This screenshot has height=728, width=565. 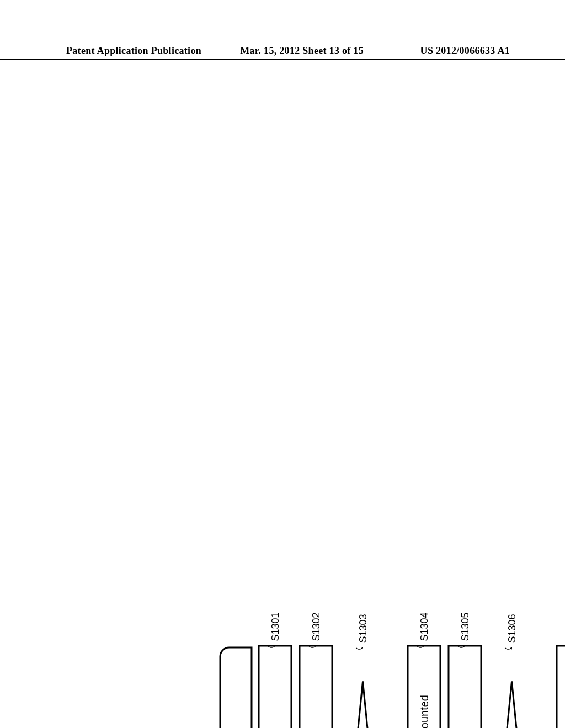 I want to click on step-s1301: Specify the number of tasks of the targe…, so click(x=275, y=687).